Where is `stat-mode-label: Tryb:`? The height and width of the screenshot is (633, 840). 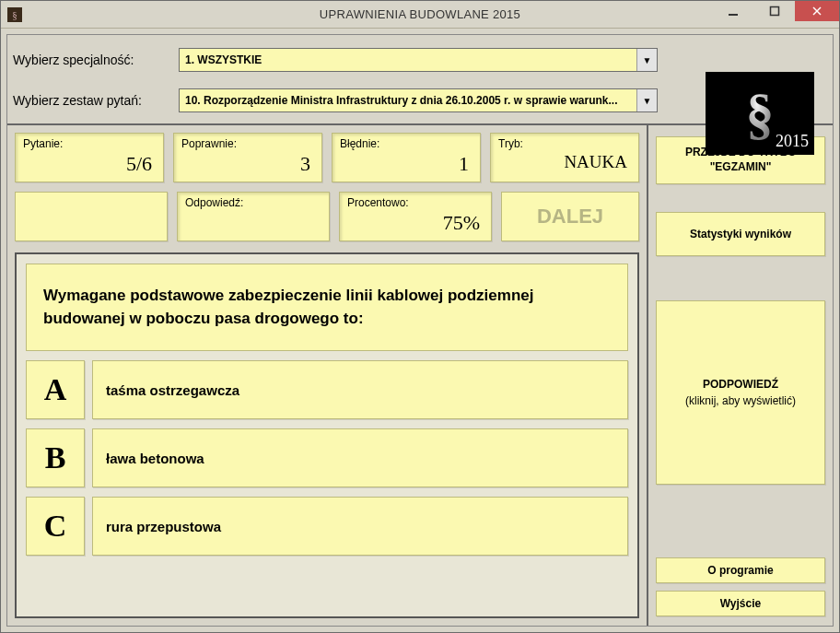 stat-mode-label: Tryb: is located at coordinates (565, 144).